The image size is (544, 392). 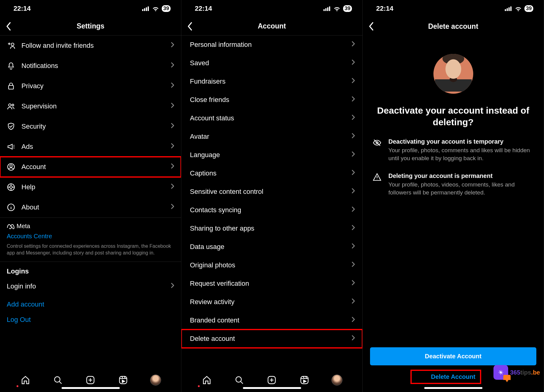 What do you see at coordinates (272, 247) in the screenshot?
I see `account-row-data-usage: Data usage` at bounding box center [272, 247].